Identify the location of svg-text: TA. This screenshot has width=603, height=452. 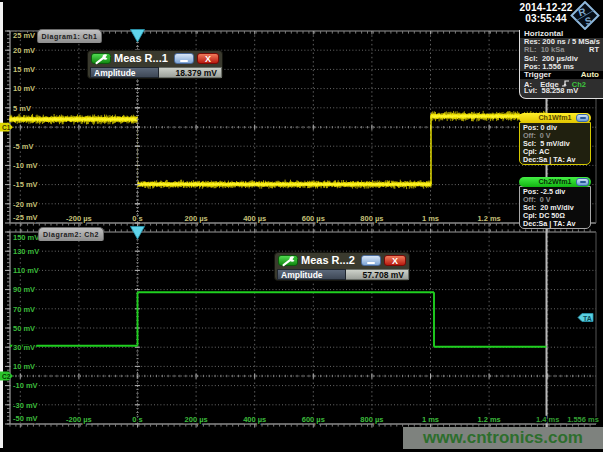
(588, 318).